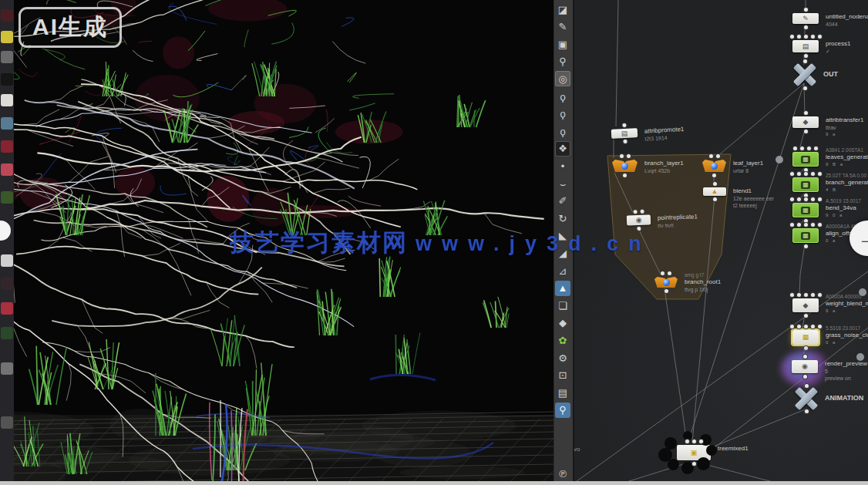 The width and height of the screenshot is (868, 485). I want to click on graph-node-a: ▤attribpromote1t2t3 1914, so click(624, 133).